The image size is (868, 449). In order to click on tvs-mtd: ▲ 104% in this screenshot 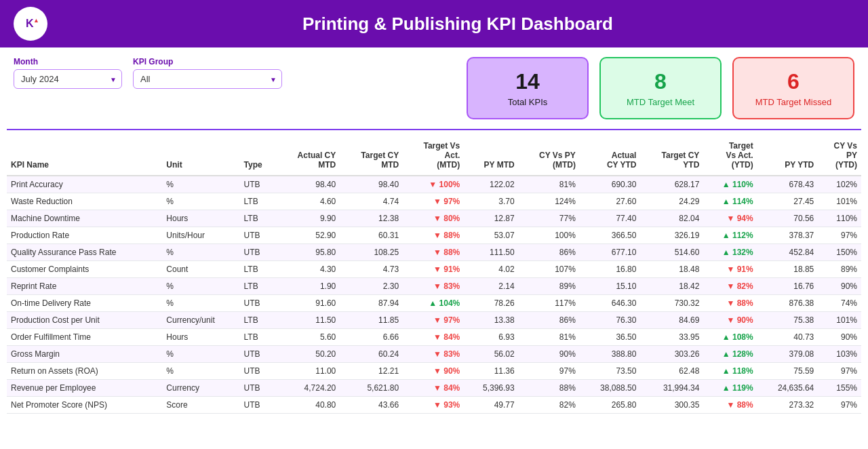, I will do `click(433, 304)`.